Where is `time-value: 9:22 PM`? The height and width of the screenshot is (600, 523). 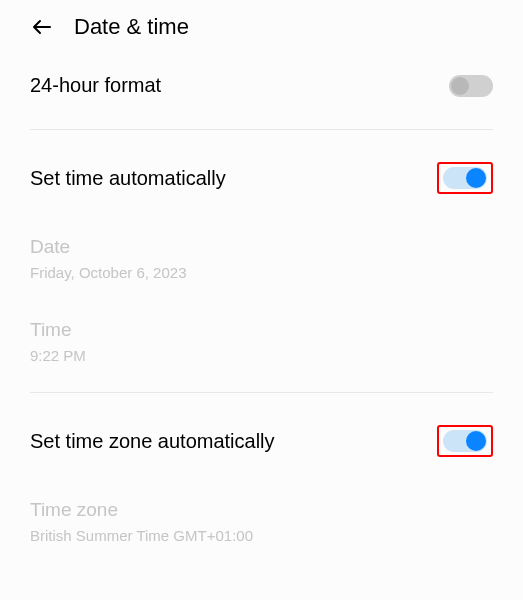 time-value: 9:22 PM is located at coordinates (262, 356).